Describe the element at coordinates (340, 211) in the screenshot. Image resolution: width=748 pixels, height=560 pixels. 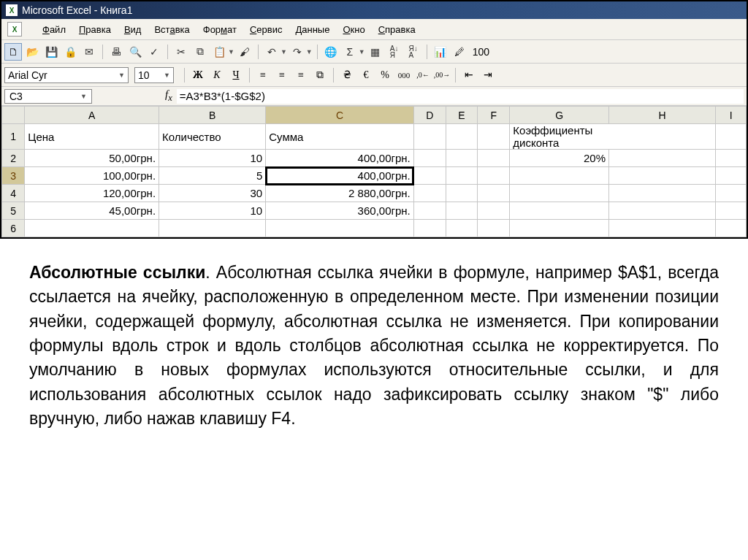
I see `cell-C5: 360,00грн.` at that location.